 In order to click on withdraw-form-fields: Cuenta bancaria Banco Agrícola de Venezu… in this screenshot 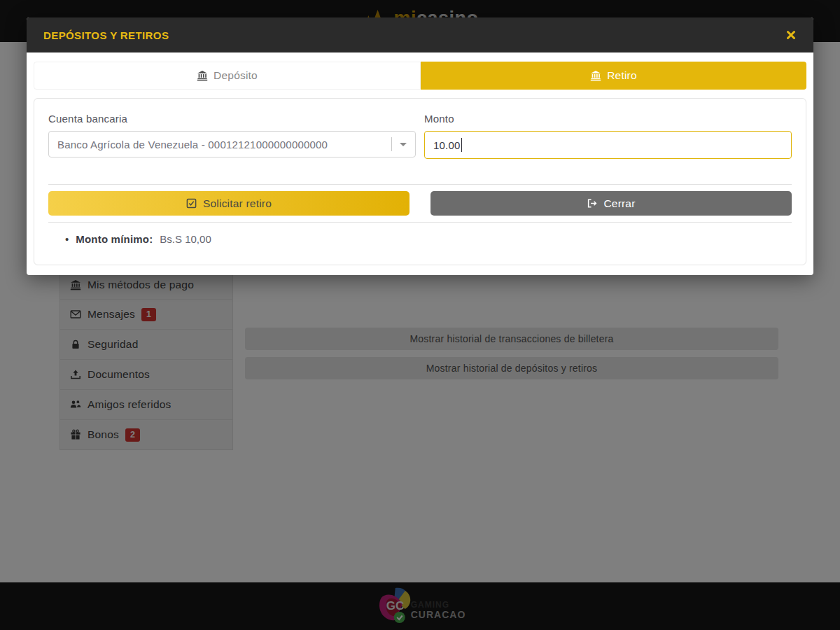, I will do `click(420, 136)`.